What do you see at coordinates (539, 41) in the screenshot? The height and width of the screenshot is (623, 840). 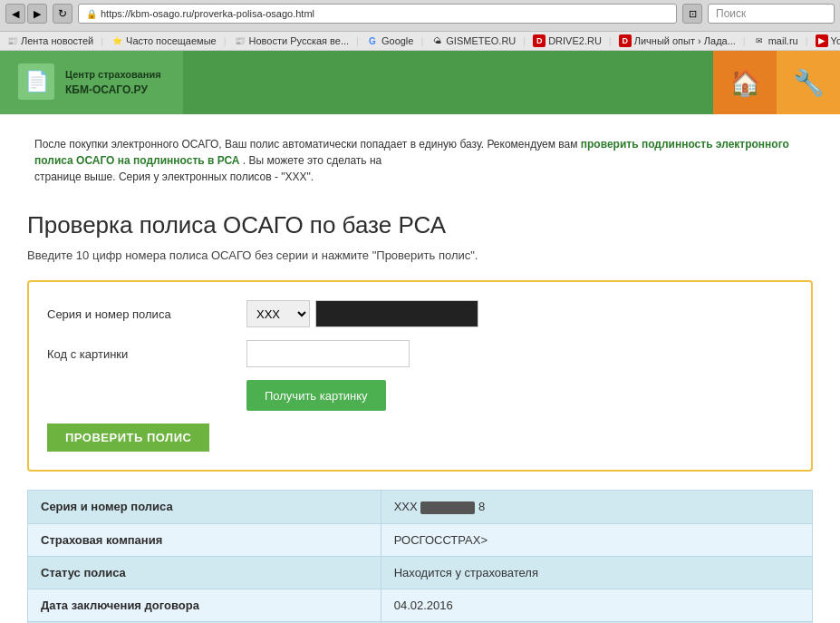 I see `drive2-icon: D` at bounding box center [539, 41].